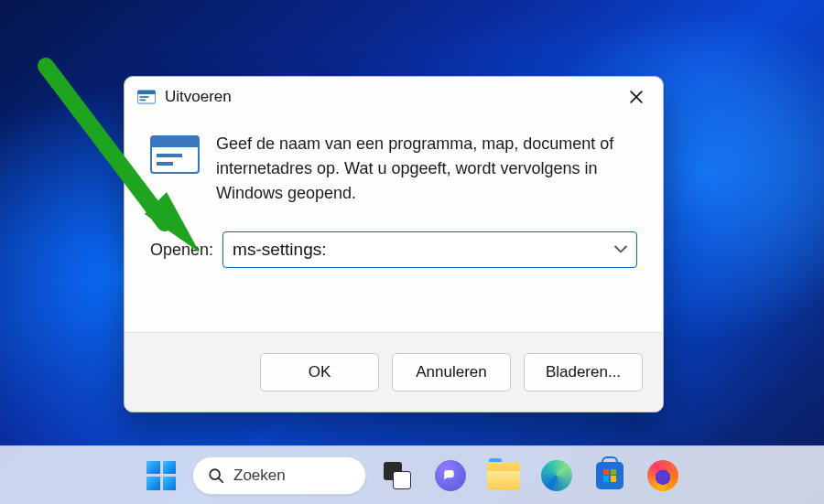 This screenshot has width=824, height=504. I want to click on taskbar-search: Zoeken, so click(279, 476).